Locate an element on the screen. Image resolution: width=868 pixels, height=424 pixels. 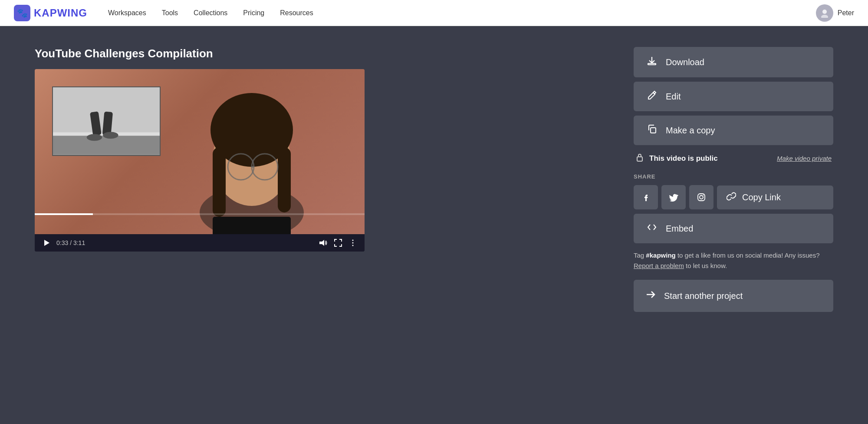
report-problem-link: Report a problem is located at coordinates (659, 266).